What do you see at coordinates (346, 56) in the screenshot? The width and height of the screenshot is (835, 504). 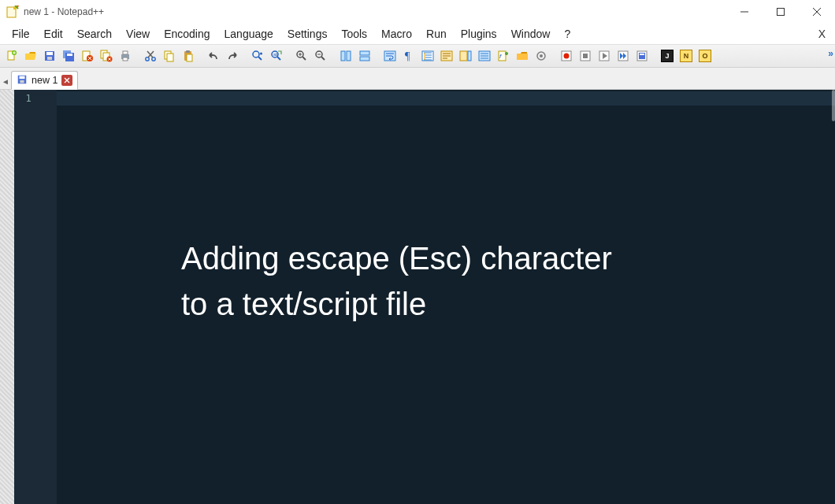 I see `sync-vertical-icon` at bounding box center [346, 56].